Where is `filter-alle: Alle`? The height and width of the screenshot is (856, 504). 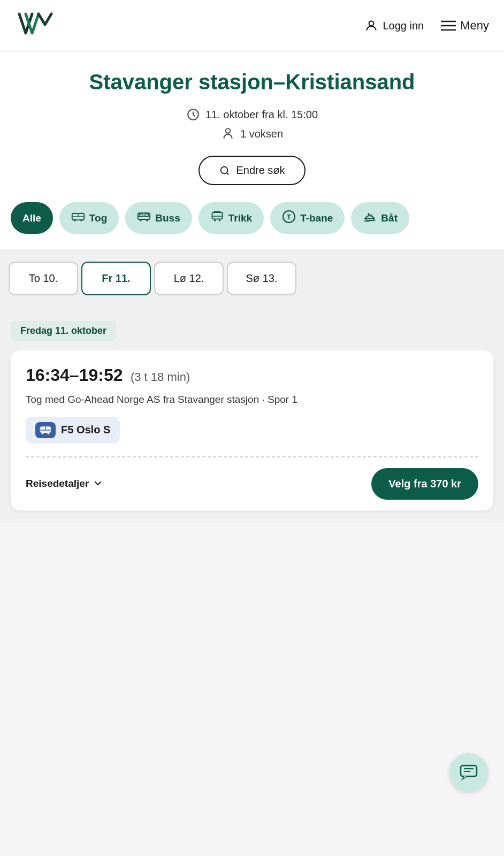 filter-alle: Alle is located at coordinates (32, 218).